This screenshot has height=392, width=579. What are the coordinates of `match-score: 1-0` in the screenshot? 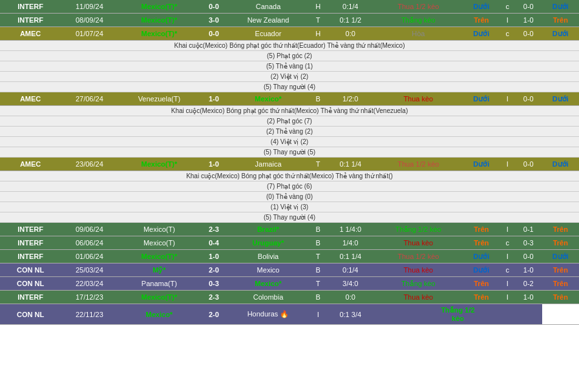 It's located at (214, 257).